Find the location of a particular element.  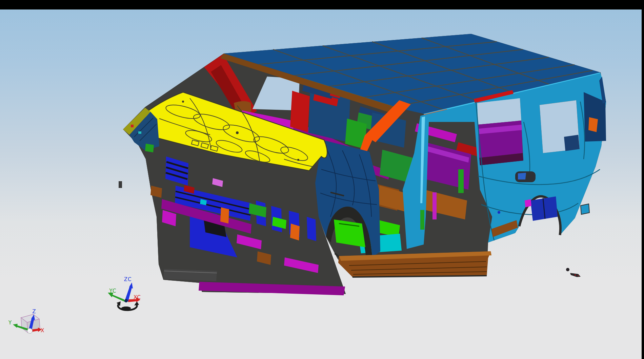

top-black-bar is located at coordinates (322, 5).